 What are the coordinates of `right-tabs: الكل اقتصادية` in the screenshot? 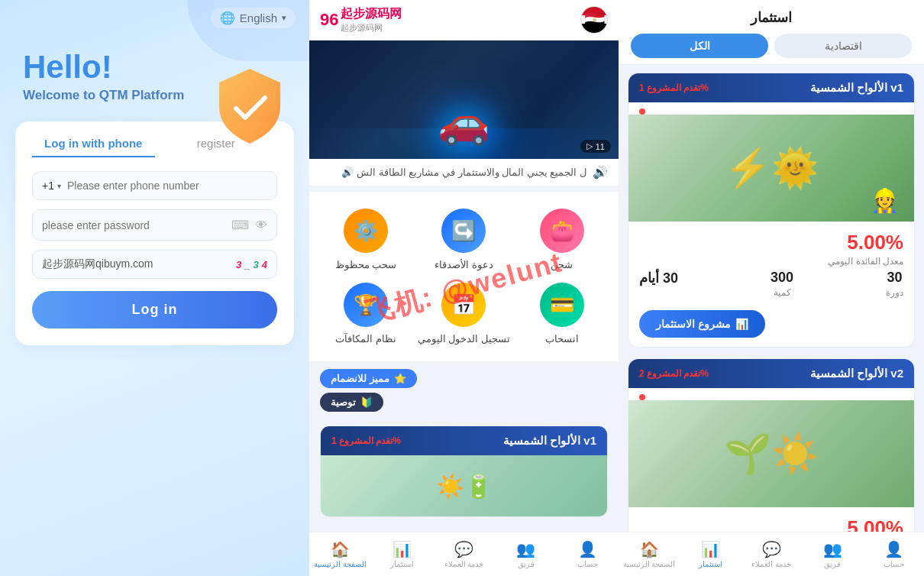 It's located at (771, 46).